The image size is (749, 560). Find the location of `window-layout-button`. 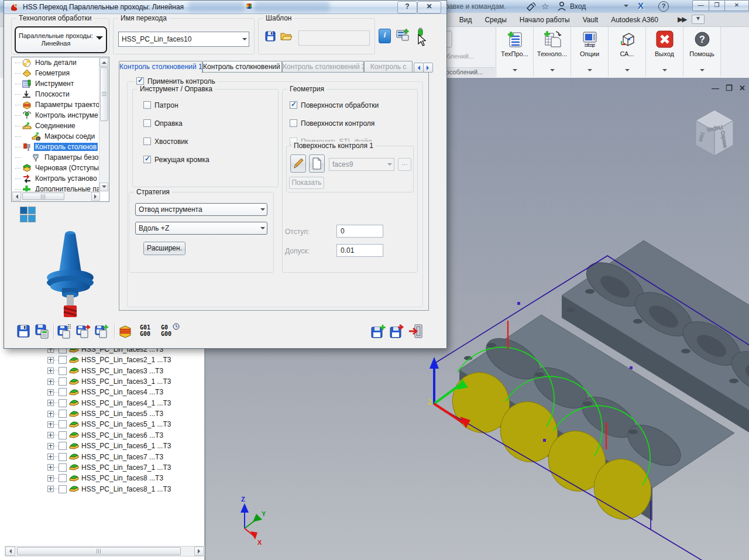

window-layout-button is located at coordinates (28, 214).